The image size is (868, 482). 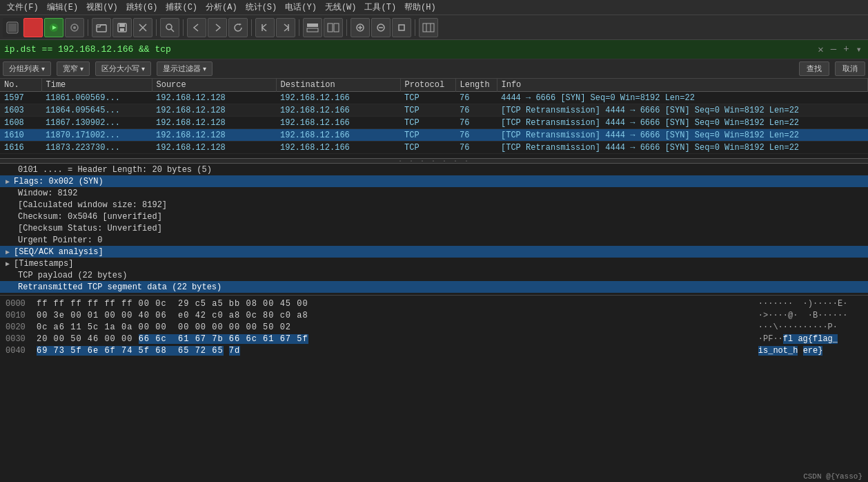 What do you see at coordinates (21, 135) in the screenshot?
I see `cell-no: 1610` at bounding box center [21, 135].